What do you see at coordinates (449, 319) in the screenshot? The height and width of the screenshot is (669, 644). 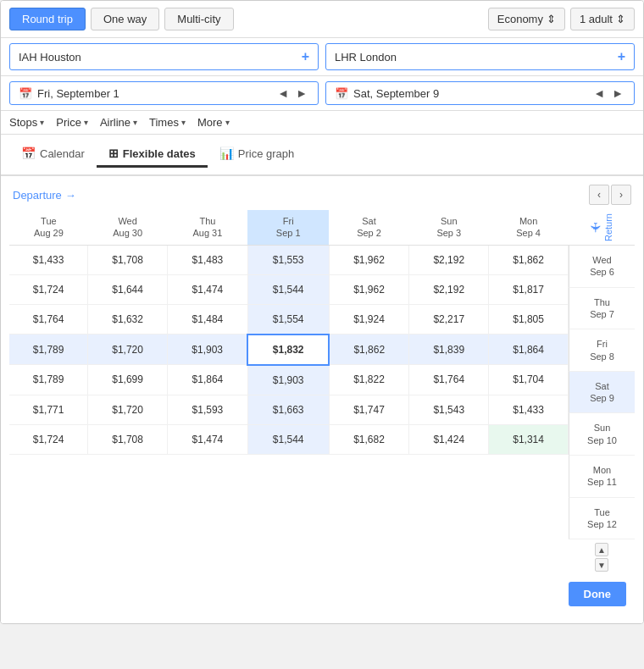 I see `price-cell-r2-c5: $2,217` at bounding box center [449, 319].